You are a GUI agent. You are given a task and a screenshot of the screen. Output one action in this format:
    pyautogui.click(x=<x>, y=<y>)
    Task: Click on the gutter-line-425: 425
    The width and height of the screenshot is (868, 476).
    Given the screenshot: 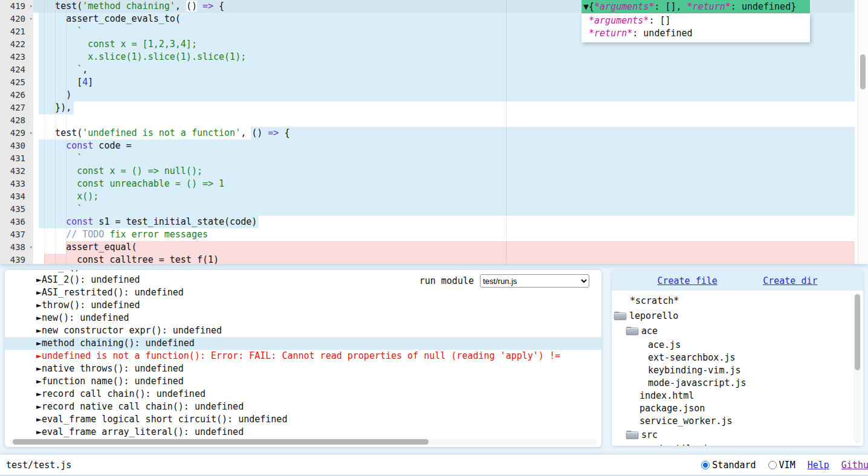 What is the action you would take?
    pyautogui.click(x=17, y=82)
    